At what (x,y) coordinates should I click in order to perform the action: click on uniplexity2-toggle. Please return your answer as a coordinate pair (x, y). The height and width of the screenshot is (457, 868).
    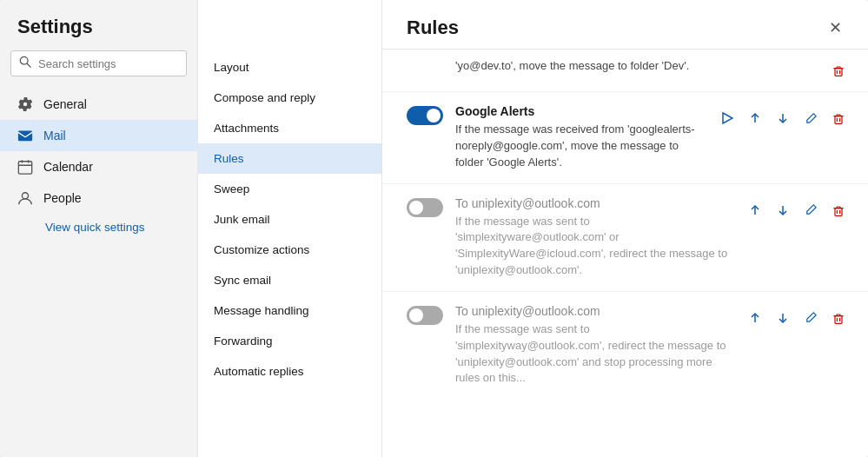
    Looking at the image, I should click on (425, 317).